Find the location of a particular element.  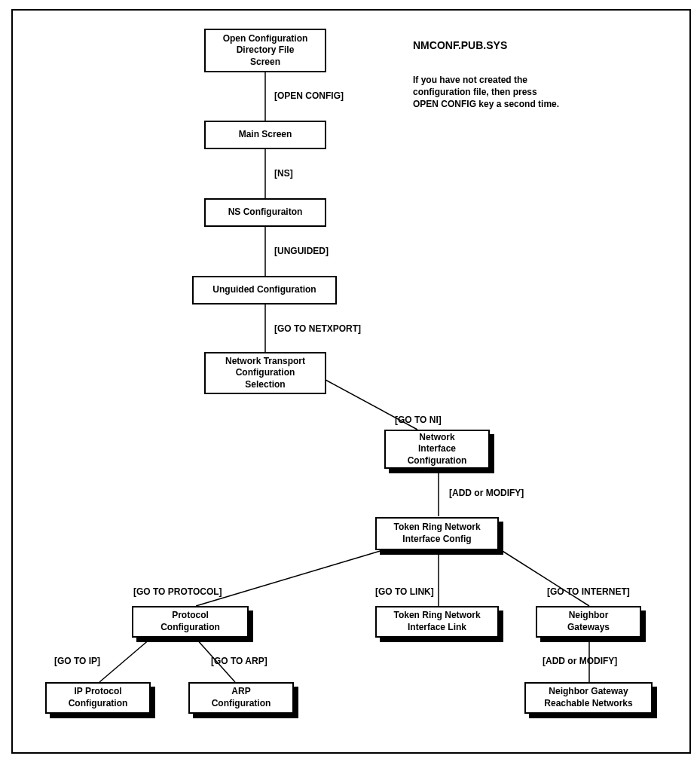

edge-go-protocol: [GO TO PROTOCOL] is located at coordinates (178, 592).